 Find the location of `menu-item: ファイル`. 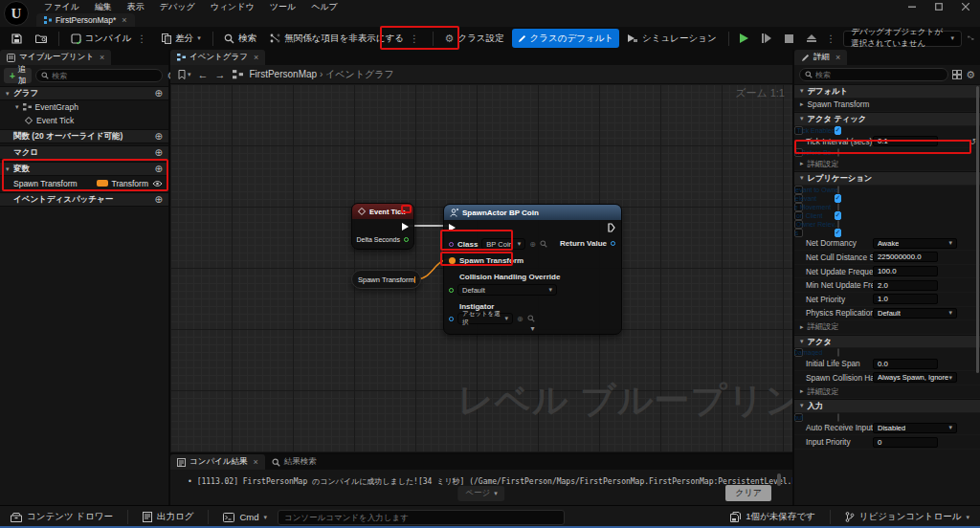

menu-item: ファイル is located at coordinates (61, 8).